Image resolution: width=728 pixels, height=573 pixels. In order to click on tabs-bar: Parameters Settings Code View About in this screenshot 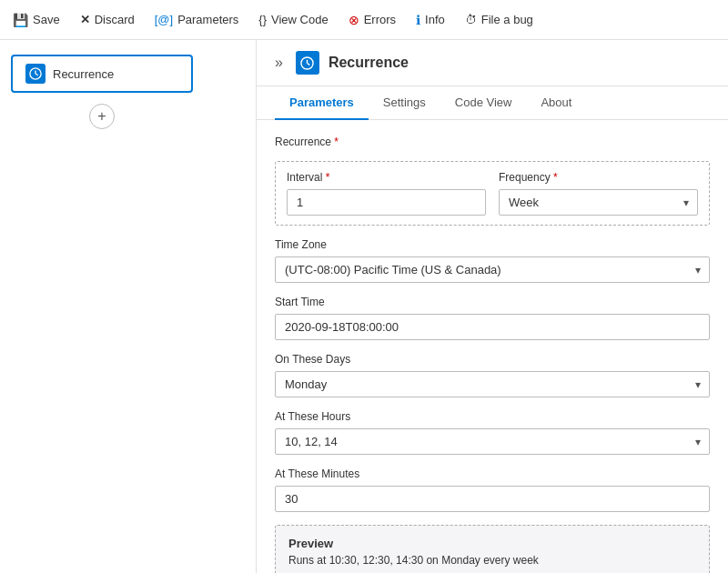, I will do `click(492, 104)`.